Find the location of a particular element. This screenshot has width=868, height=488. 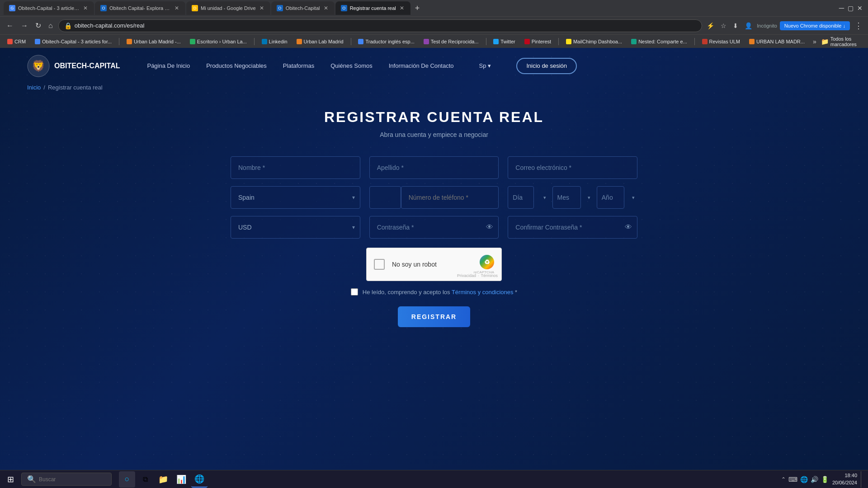

bookmark-label-revistas: Revistas ULM is located at coordinates (725, 42).